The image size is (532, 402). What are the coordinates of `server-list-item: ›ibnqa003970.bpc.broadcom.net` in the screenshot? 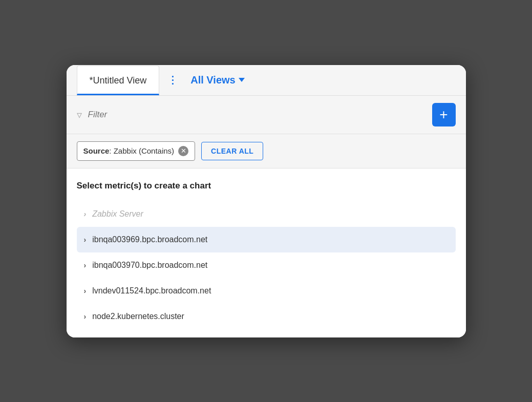 It's located at (266, 265).